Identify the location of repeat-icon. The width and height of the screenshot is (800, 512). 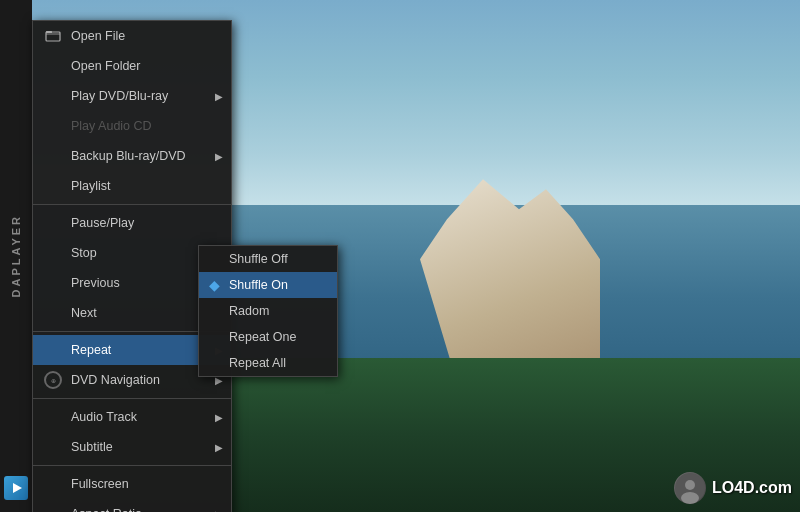
(53, 350).